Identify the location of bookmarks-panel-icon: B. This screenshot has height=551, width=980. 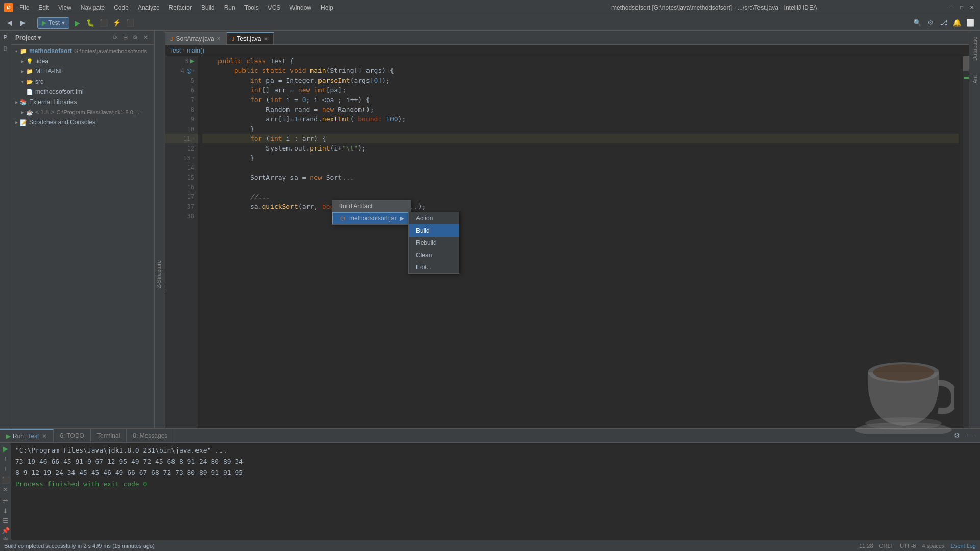
(6, 48).